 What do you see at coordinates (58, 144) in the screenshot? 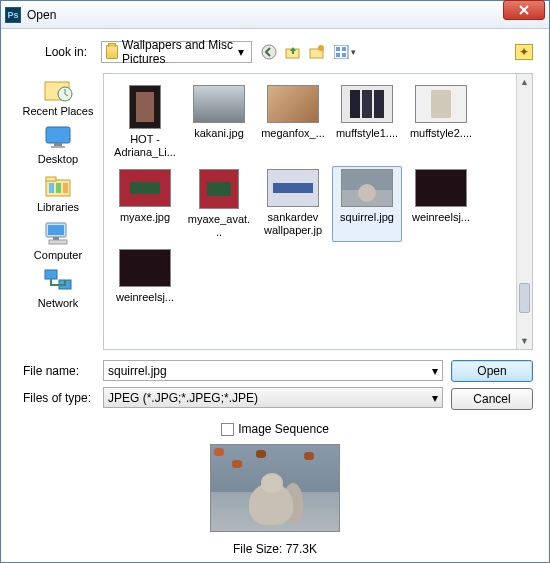
I see `place-desktop: Desktop` at bounding box center [58, 144].